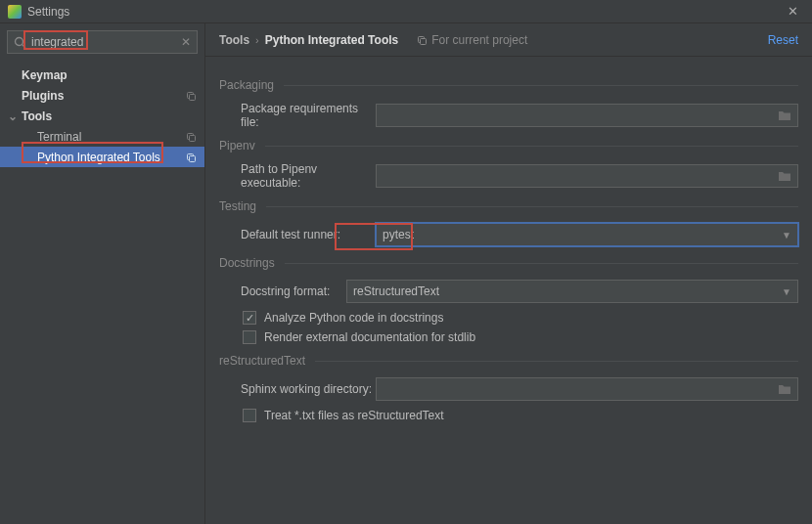 The width and height of the screenshot is (812, 524). Describe the element at coordinates (509, 146) in the screenshot. I see `section-pipenv: Pipenv` at that location.